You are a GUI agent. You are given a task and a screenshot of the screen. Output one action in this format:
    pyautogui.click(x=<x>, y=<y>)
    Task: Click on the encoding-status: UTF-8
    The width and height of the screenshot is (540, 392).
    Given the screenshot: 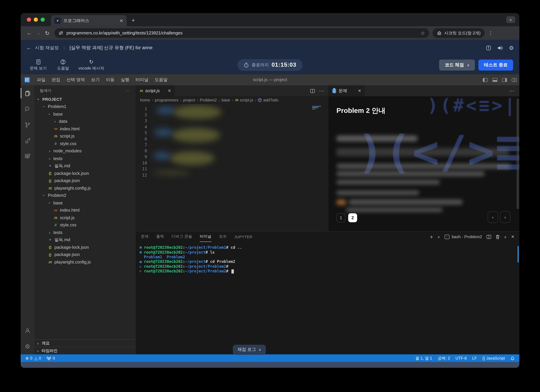 What is the action you would take?
    pyautogui.click(x=461, y=358)
    